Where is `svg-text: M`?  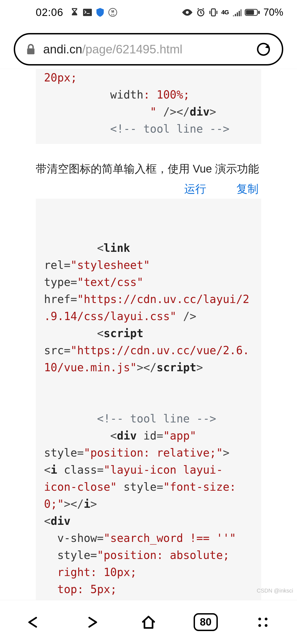 svg-text: M is located at coordinates (113, 12).